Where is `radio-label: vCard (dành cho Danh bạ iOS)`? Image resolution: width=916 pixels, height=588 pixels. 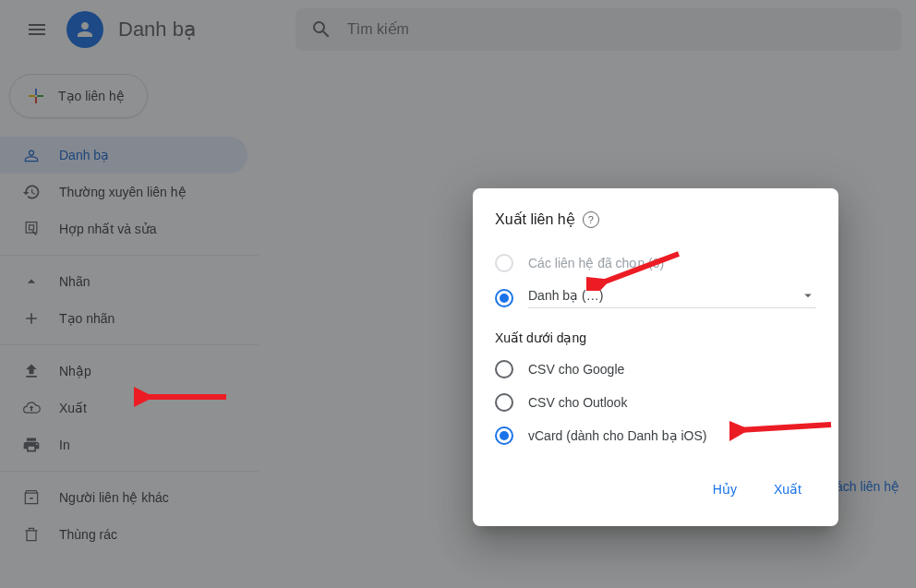 radio-label: vCard (dành cho Danh bạ iOS) is located at coordinates (617, 436).